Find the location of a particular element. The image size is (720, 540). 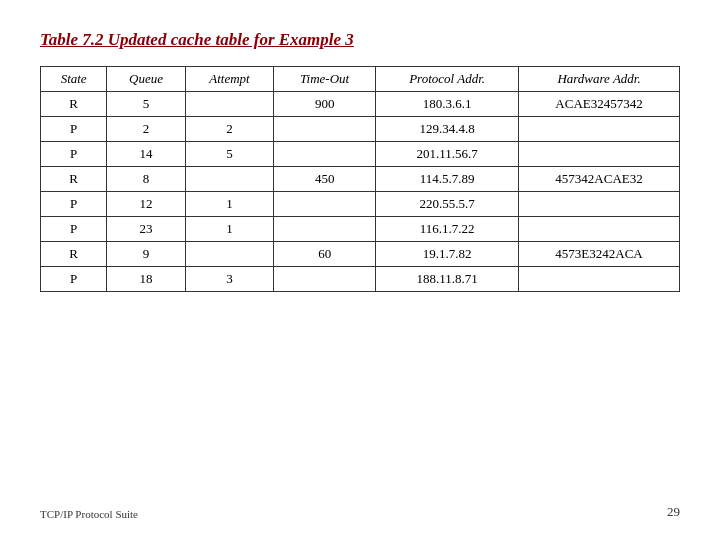

table-cell: 201.11.56.7 is located at coordinates (448, 154).